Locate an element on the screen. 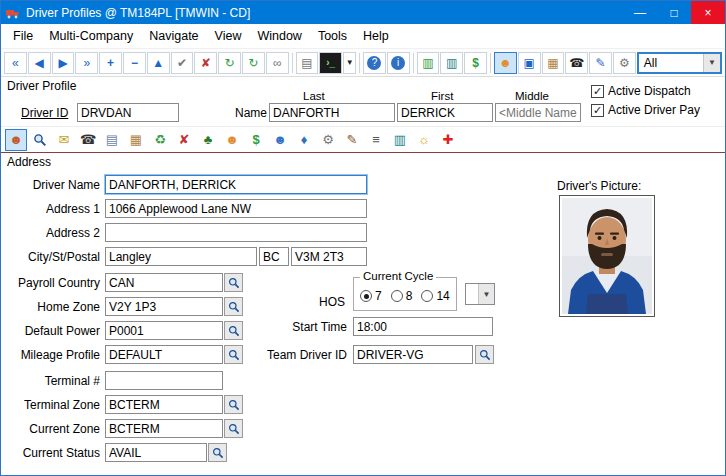 Image resolution: width=726 pixels, height=476 pixels. driver-id-label: Driver ID is located at coordinates (44, 113).